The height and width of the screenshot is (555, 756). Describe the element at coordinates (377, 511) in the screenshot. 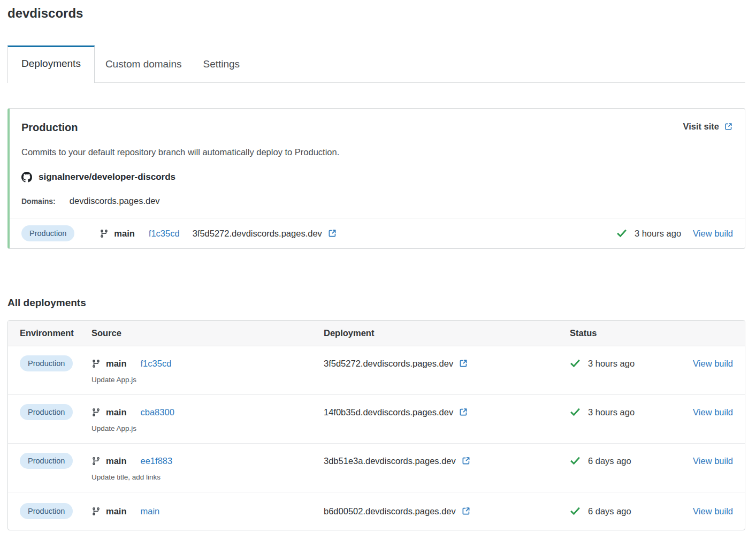

I see `table-row: Production main main b6d00502.devdiscord…` at that location.